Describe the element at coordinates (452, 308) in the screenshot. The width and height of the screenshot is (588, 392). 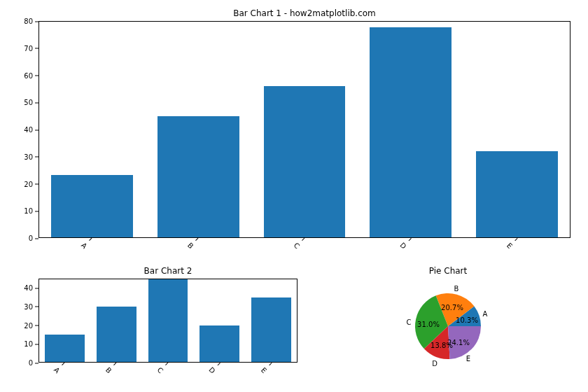
I see `pie-pct-B: 20.7%` at that location.